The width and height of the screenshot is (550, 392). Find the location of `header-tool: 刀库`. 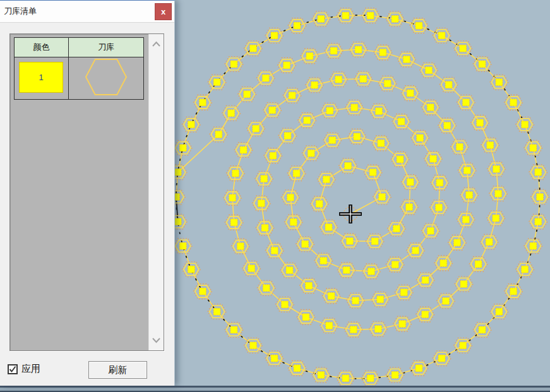

header-tool: 刀库 is located at coordinates (106, 48).